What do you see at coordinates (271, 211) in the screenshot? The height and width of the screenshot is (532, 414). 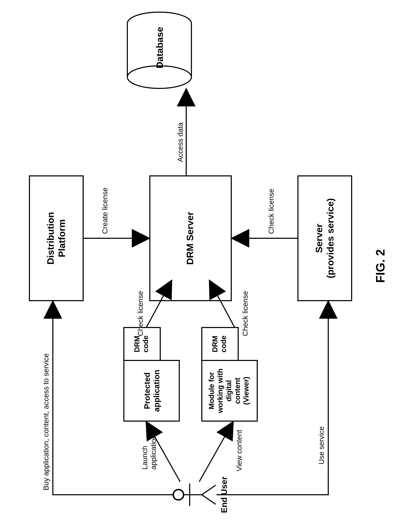 I see `edge-check-server-label: Check license` at bounding box center [271, 211].